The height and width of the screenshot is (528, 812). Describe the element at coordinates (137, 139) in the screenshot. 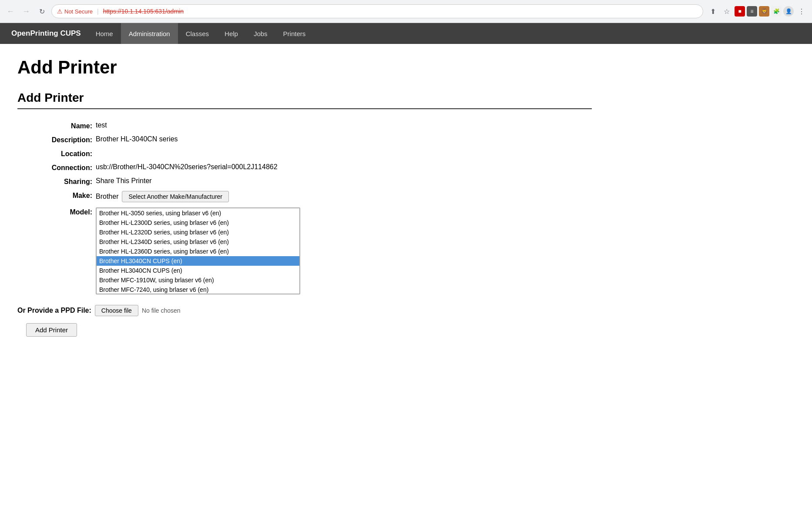

I see `description-value: Brother HL-3040CN series` at that location.